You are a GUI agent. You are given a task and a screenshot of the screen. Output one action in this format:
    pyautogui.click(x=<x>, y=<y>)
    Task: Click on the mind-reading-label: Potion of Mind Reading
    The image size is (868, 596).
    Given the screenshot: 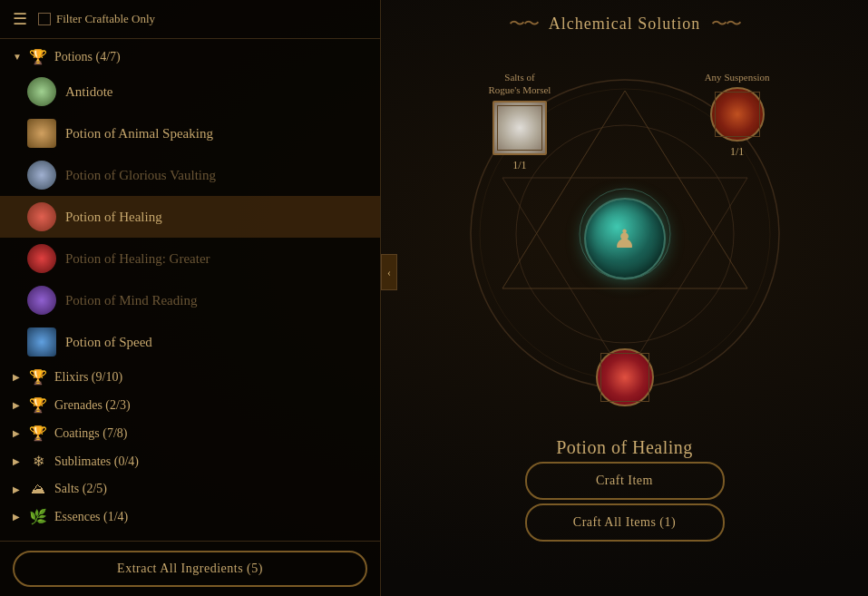 What is the action you would take?
    pyautogui.click(x=131, y=301)
    